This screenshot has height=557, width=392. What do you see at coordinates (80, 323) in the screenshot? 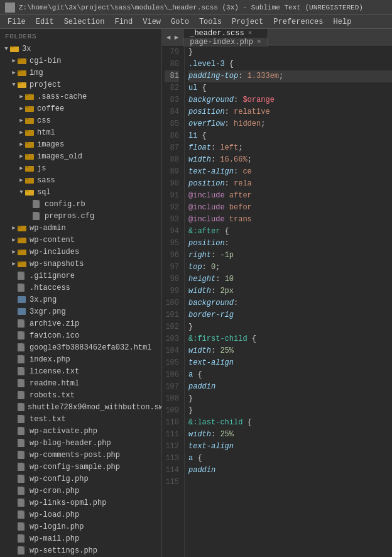
I see `sidebar-item-archive.zip: archive.zip` at bounding box center [80, 323].